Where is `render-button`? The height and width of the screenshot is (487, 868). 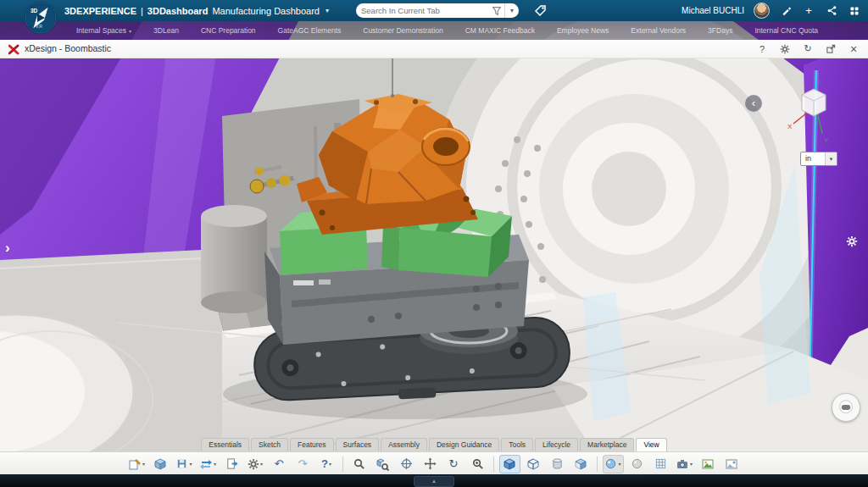 render-button is located at coordinates (637, 464).